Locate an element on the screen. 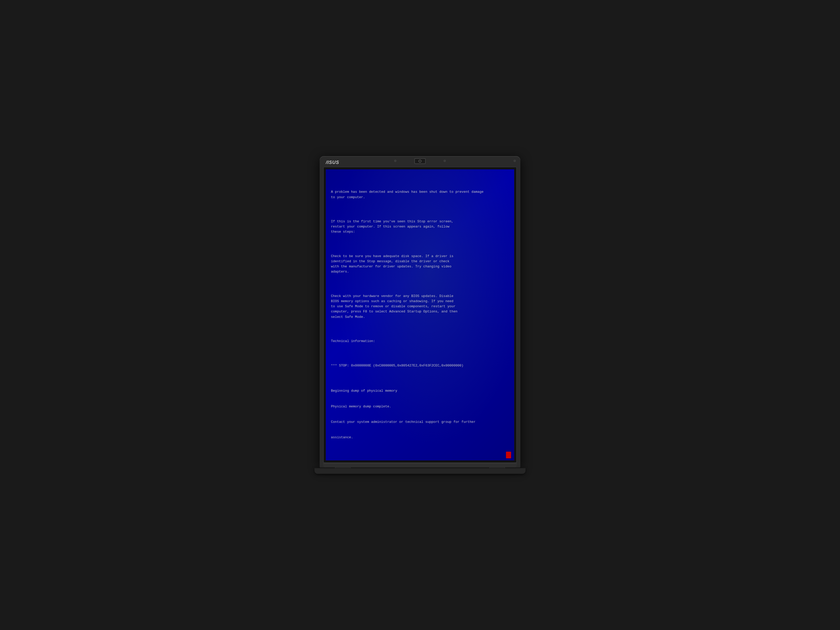  bsod-content: A problem has been detected and windows … is located at coordinates (420, 315).